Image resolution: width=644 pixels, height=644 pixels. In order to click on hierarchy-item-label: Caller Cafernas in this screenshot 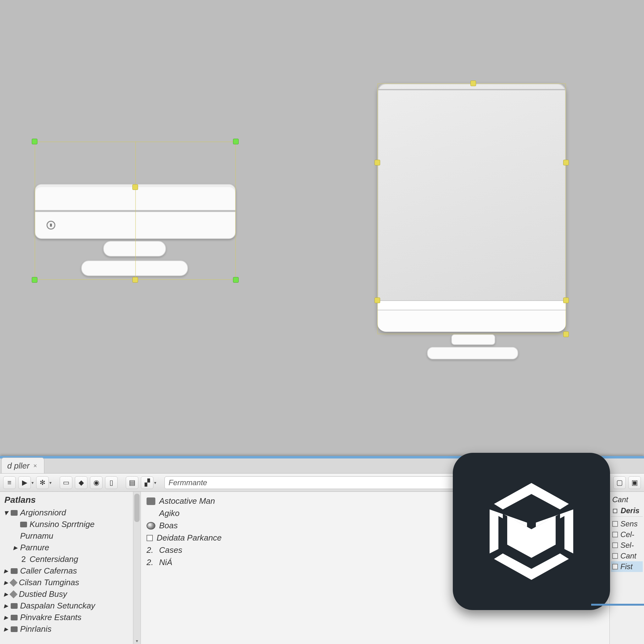, I will do `click(49, 571)`.